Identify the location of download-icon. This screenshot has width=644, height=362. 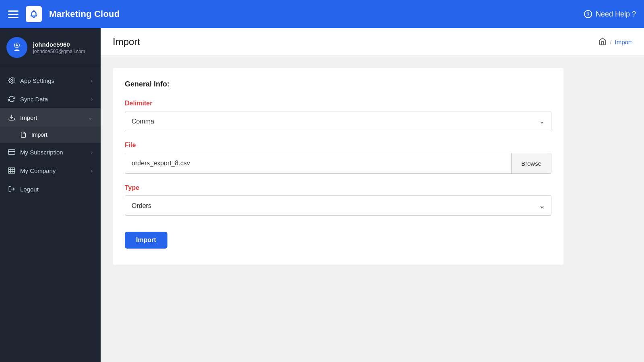
(12, 117).